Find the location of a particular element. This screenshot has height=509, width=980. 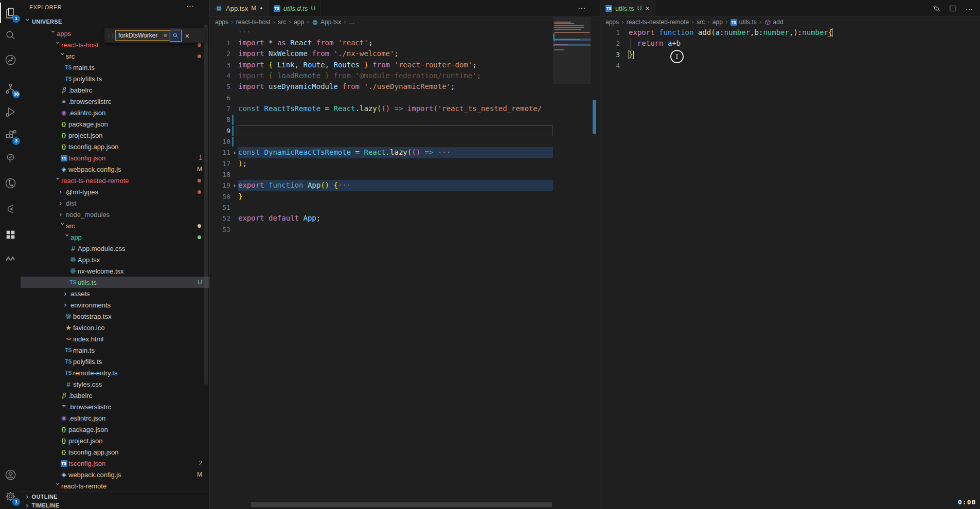

code-line-9: 9 is located at coordinates (382, 131).